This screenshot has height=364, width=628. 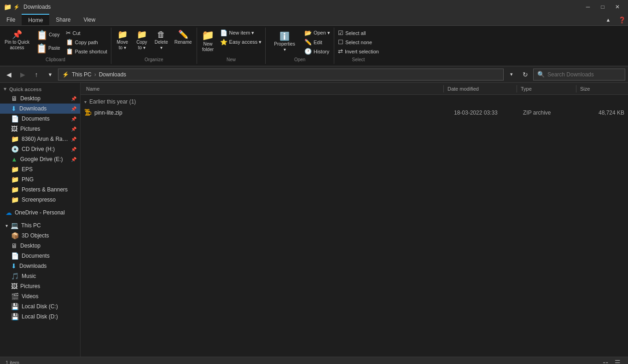 What do you see at coordinates (355, 101) in the screenshot?
I see `group-header-earlier: ▾ Earlier this year (1)` at bounding box center [355, 101].